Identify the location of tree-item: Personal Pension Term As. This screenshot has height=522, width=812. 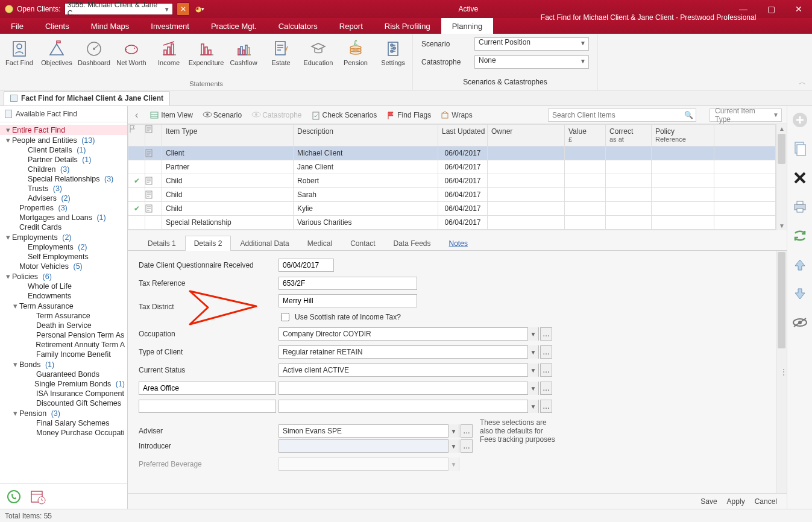
(64, 335).